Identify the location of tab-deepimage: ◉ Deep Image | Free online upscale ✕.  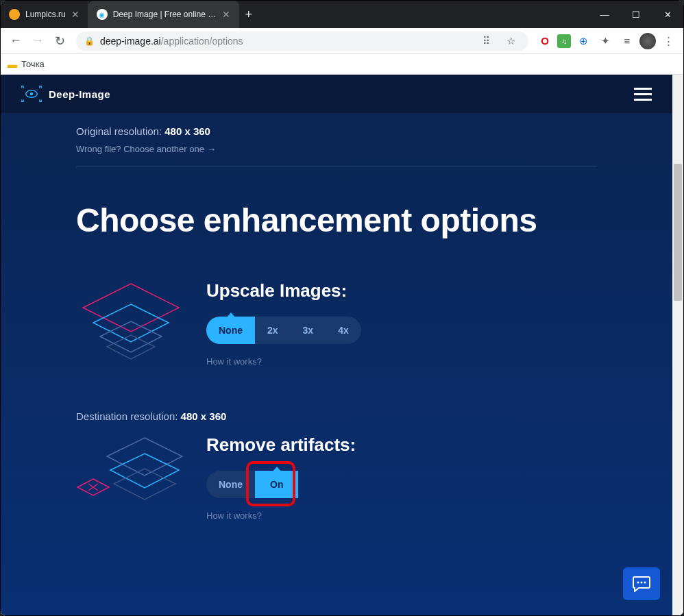
(164, 14).